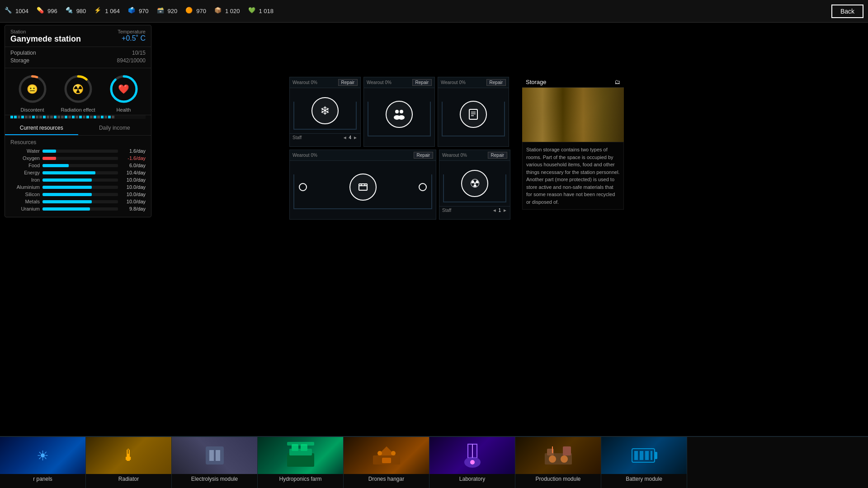 Image resolution: width=868 pixels, height=488 pixels. What do you see at coordinates (422, 82) in the screenshot?
I see `repair-button-2: Repair` at bounding box center [422, 82].